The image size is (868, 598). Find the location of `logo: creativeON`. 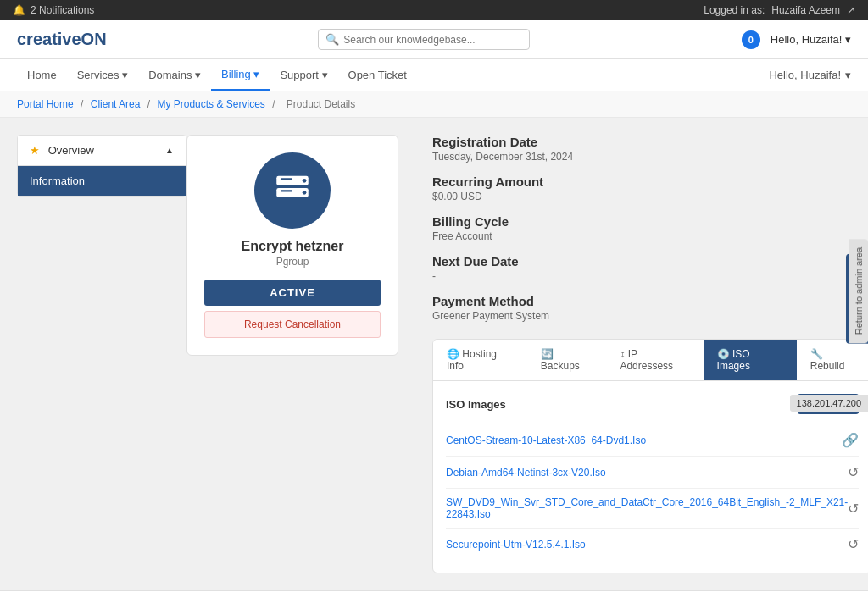

logo: creativeON is located at coordinates (62, 39).